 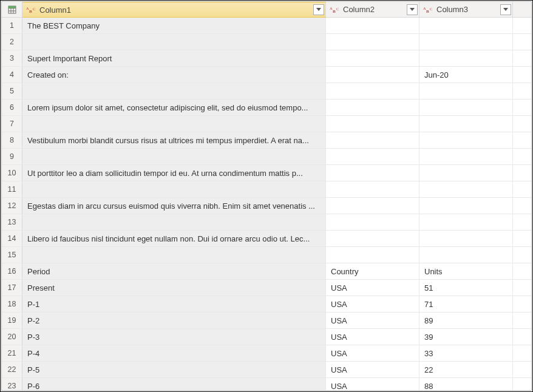 I want to click on table-row: 18P-1USA71, so click(x=266, y=305).